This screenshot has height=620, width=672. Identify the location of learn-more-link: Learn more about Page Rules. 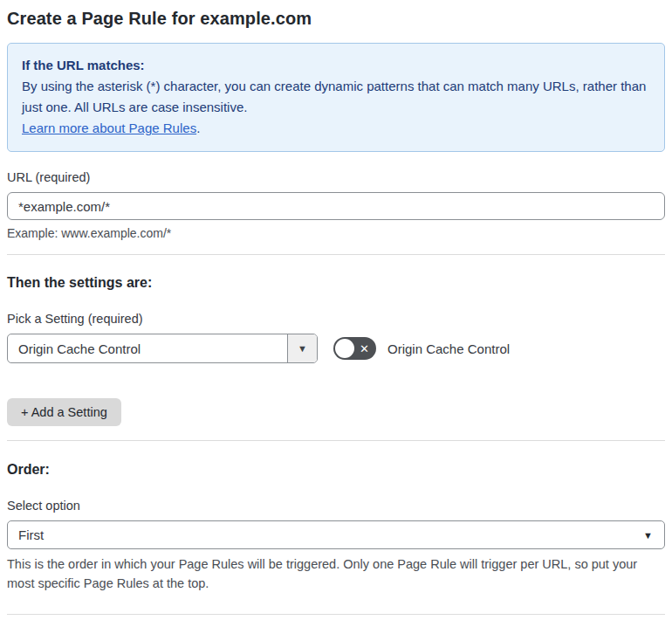
(109, 127).